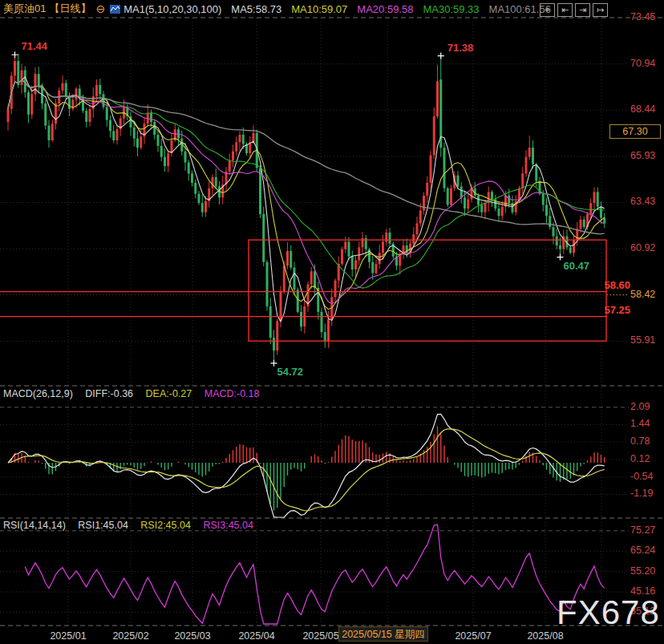 This screenshot has height=644, width=664. What do you see at coordinates (281, 9) in the screenshot?
I see `header-bar: 美原油01 【日线】 ⊖ MA1(5,10,20,30,100) MA5:58.…` at bounding box center [281, 9].